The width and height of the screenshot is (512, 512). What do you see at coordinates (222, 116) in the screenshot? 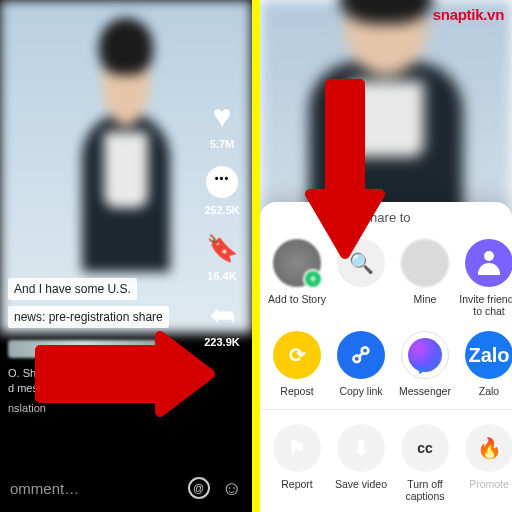
I see `heart-icon: ♥` at bounding box center [222, 116].